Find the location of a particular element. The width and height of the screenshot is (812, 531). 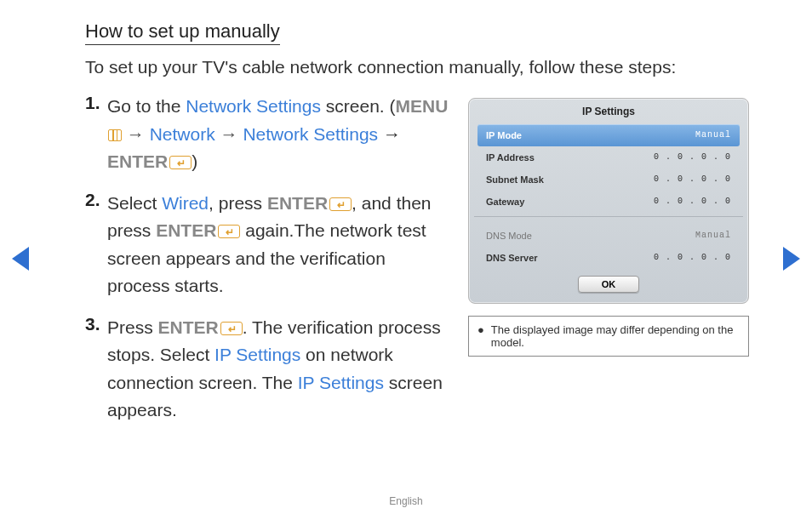

row-ip-address: IP Address 0 . 0 . 0 . 0 is located at coordinates (609, 157).